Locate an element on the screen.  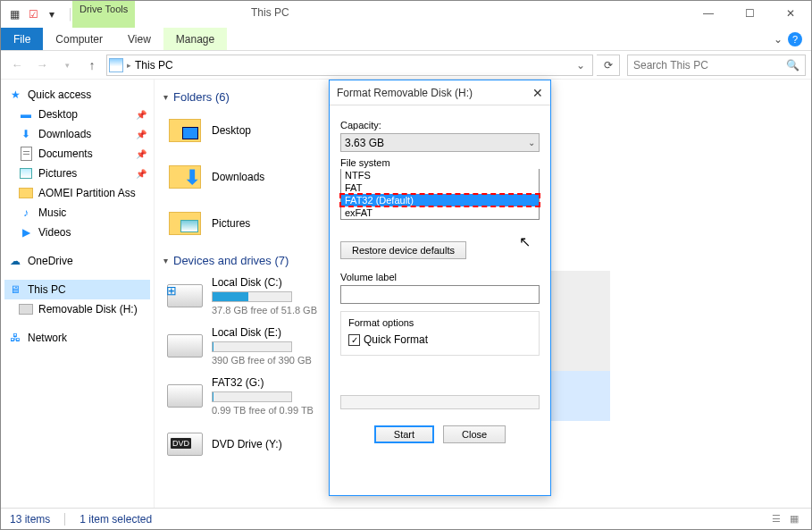
star-icon: ★ is located at coordinates (15, 95).